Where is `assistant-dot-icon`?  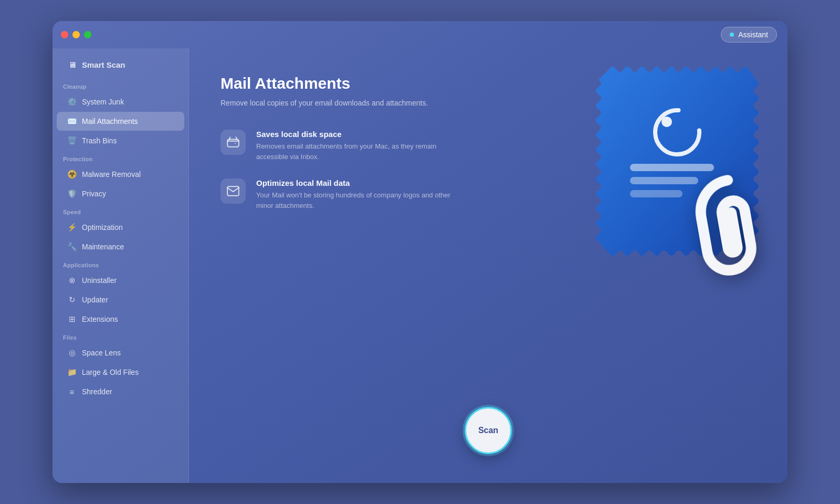
assistant-dot-icon is located at coordinates (732, 35).